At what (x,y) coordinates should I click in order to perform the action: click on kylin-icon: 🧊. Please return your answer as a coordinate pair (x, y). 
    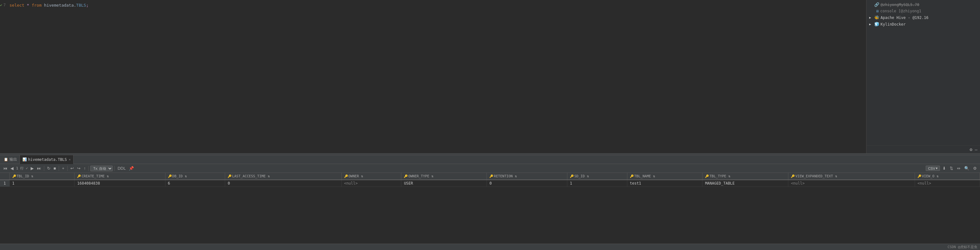
    Looking at the image, I should click on (877, 24).